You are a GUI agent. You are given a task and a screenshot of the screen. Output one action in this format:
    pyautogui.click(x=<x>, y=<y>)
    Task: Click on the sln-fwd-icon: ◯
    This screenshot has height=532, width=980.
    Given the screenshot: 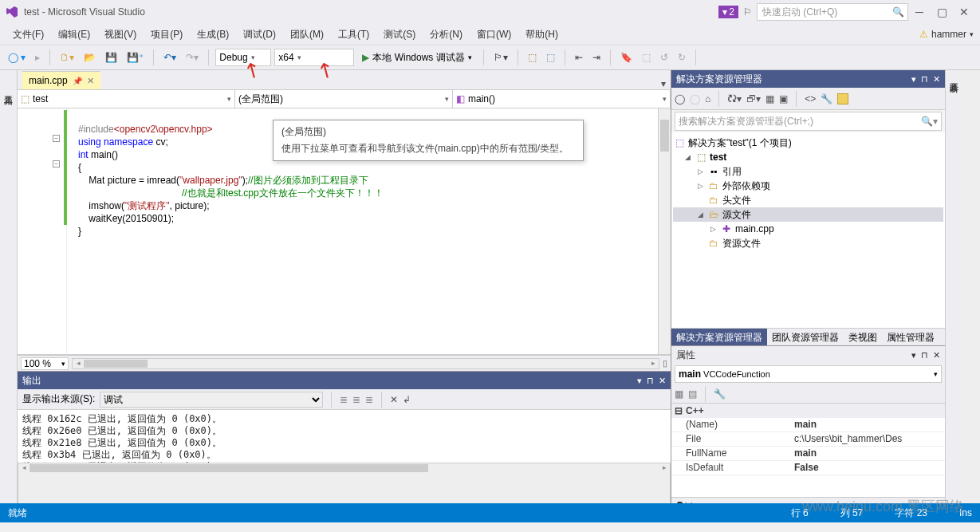 What is the action you would take?
    pyautogui.click(x=695, y=99)
    